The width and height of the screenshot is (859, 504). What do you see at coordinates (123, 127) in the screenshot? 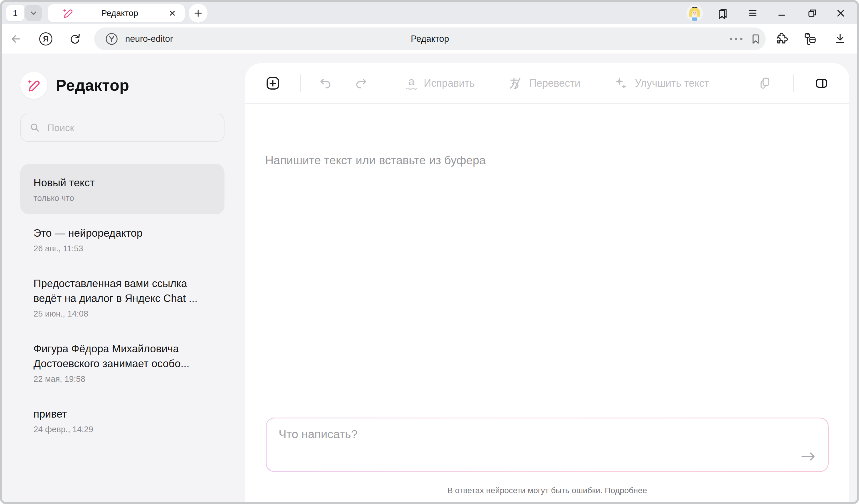
I see `search-box` at bounding box center [123, 127].